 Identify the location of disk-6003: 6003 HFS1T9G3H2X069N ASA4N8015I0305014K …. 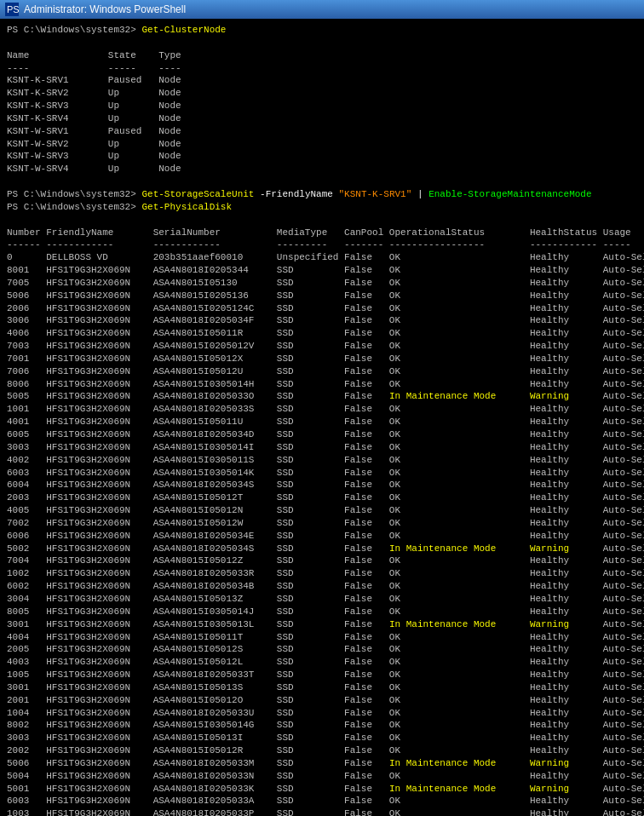
(322, 474).